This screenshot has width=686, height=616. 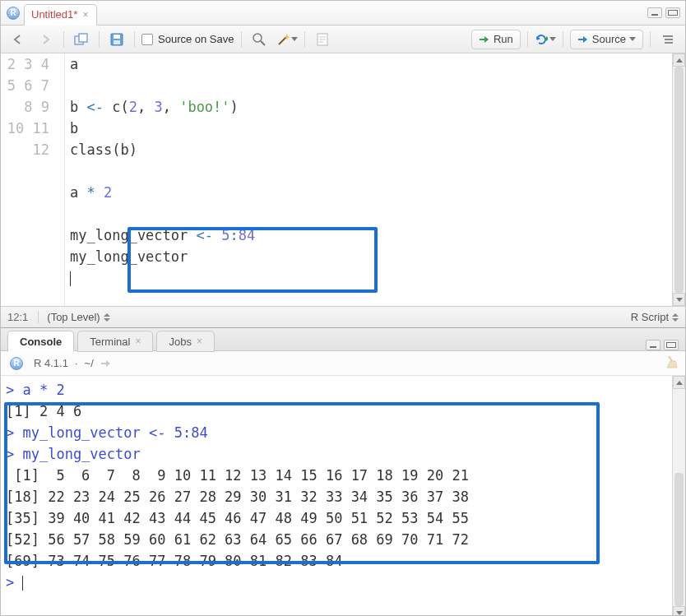 I want to click on find-replace-button, so click(x=259, y=39).